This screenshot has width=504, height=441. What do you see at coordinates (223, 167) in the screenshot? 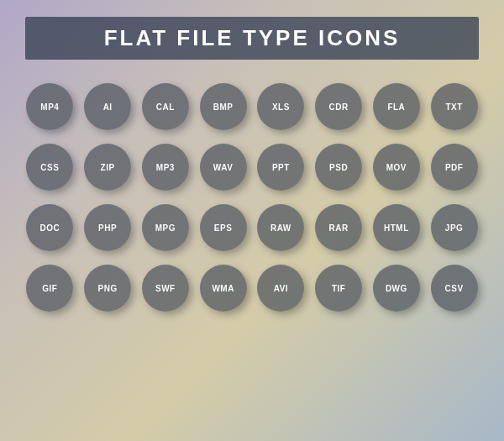
I see `icon-circle-wav: WAV` at bounding box center [223, 167].